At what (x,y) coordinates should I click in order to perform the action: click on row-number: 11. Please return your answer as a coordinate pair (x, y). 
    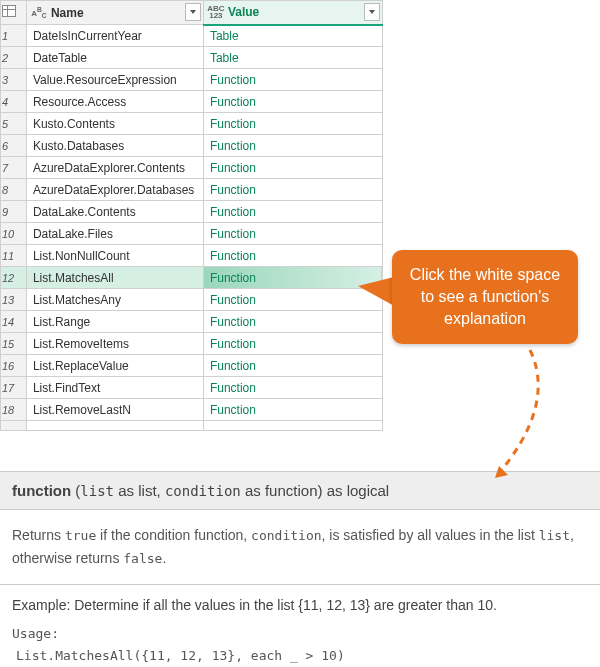
    Looking at the image, I should click on (14, 256).